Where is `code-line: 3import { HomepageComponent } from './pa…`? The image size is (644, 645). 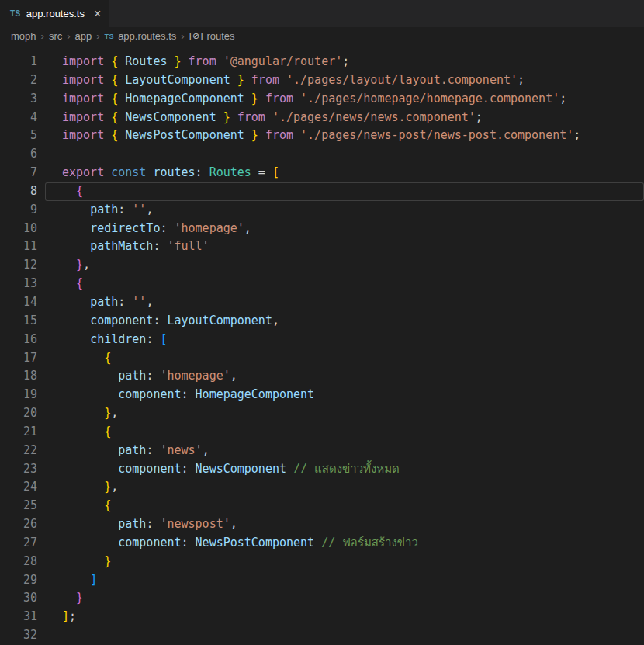
code-line: 3import { HomepageComponent } from './pa… is located at coordinates (322, 99).